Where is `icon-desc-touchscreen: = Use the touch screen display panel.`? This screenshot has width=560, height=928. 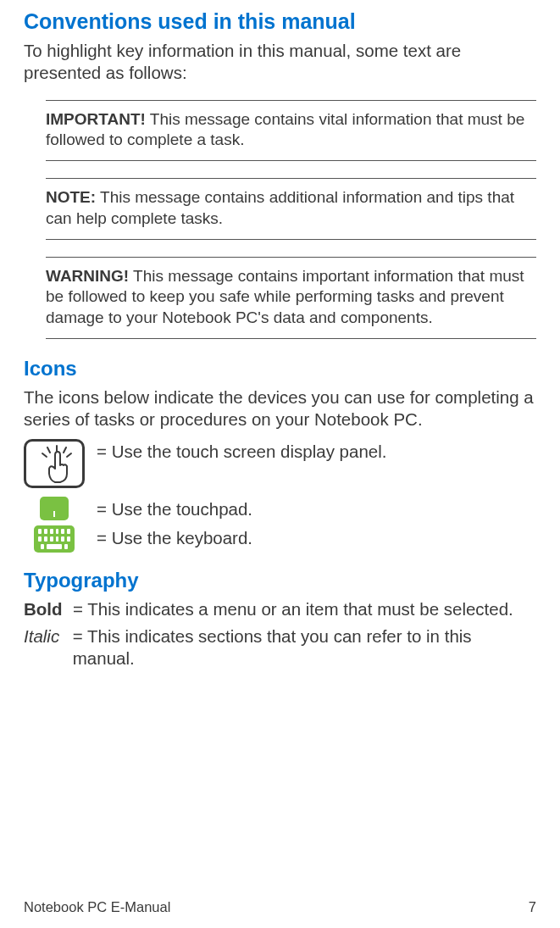
icon-desc-touchscreen: = Use the touch screen display panel. is located at coordinates (241, 451).